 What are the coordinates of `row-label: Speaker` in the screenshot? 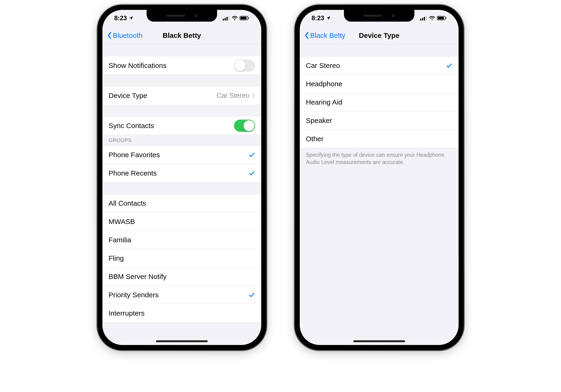 It's located at (379, 121).